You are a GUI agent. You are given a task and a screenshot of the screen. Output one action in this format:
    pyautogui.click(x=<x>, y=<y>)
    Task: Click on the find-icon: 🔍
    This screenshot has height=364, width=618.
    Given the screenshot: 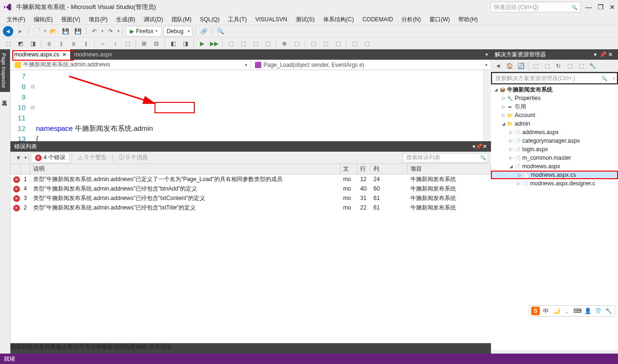 What is the action you would take?
    pyautogui.click(x=220, y=31)
    